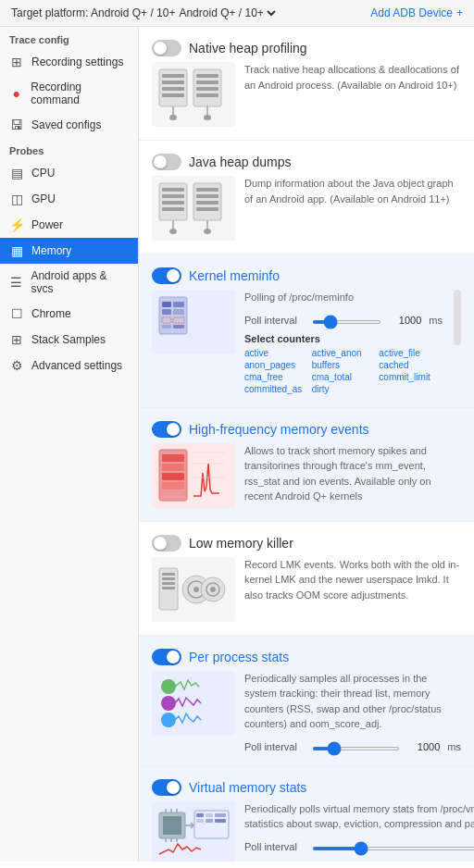  I want to click on native-heap-toggle, so click(167, 48).